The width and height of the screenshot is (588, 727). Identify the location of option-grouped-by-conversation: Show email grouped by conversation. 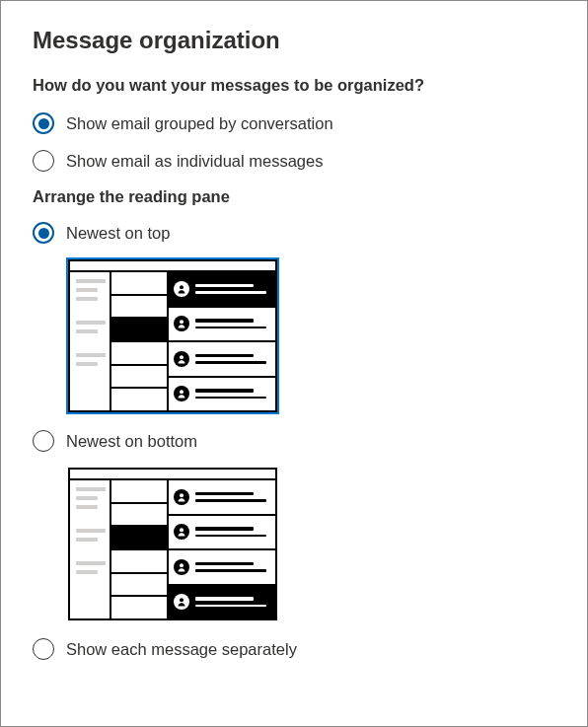
(294, 123).